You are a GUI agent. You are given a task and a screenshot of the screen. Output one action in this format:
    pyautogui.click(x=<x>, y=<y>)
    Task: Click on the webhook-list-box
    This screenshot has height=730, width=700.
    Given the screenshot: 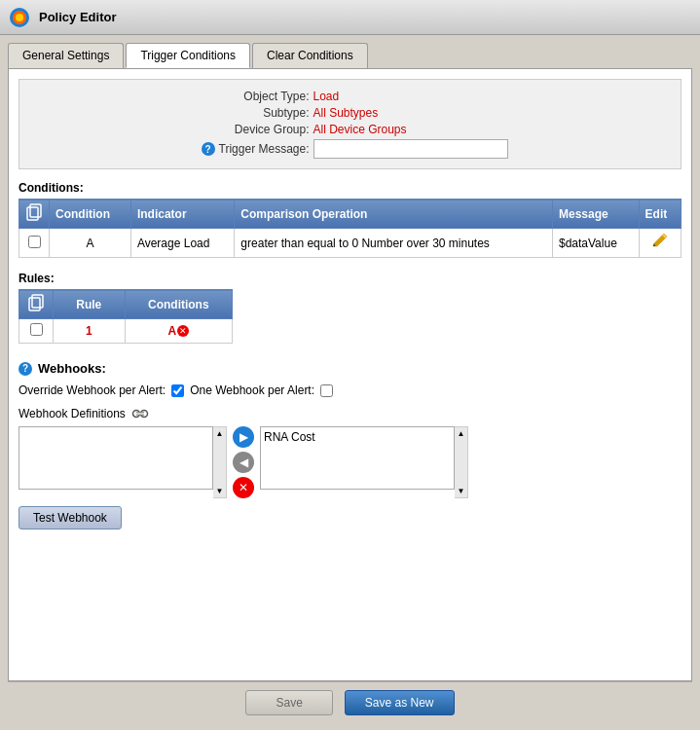 What is the action you would take?
    pyautogui.click(x=116, y=457)
    